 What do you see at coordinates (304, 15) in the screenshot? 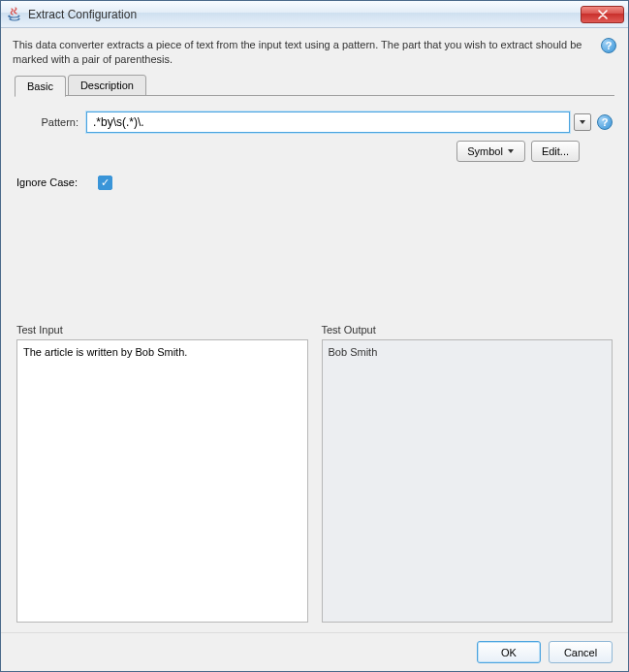
I see `window-title: Extract Configuration` at bounding box center [304, 15].